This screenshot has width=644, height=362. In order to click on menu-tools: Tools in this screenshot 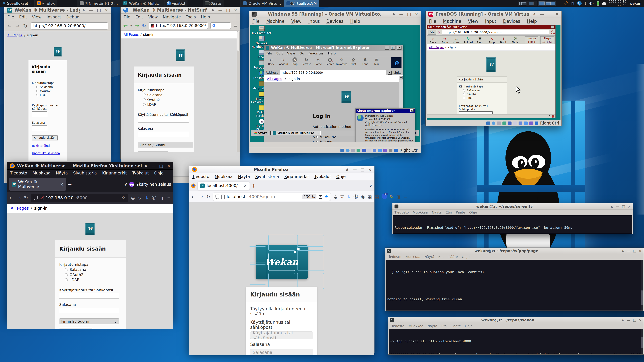, I will do `click(191, 17)`.